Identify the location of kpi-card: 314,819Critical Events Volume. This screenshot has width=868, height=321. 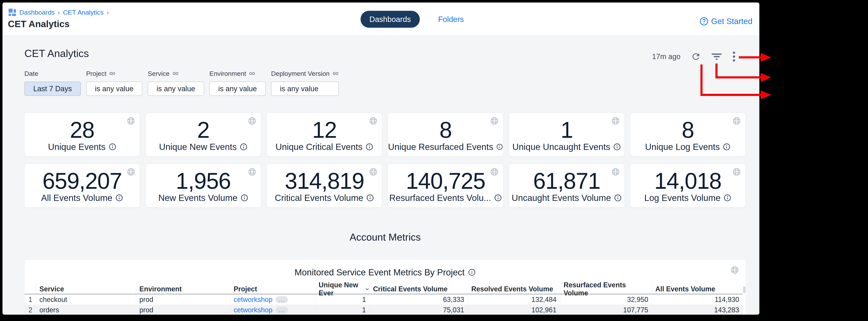
(324, 185).